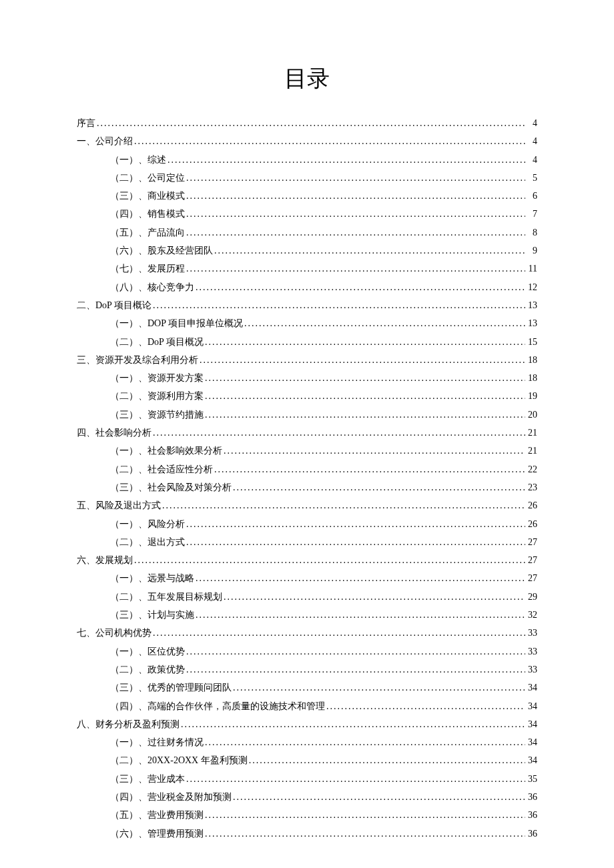 This screenshot has height=868, width=614. What do you see at coordinates (152, 287) in the screenshot?
I see `toc-entry-label: （八）、核心竞争力` at bounding box center [152, 287].